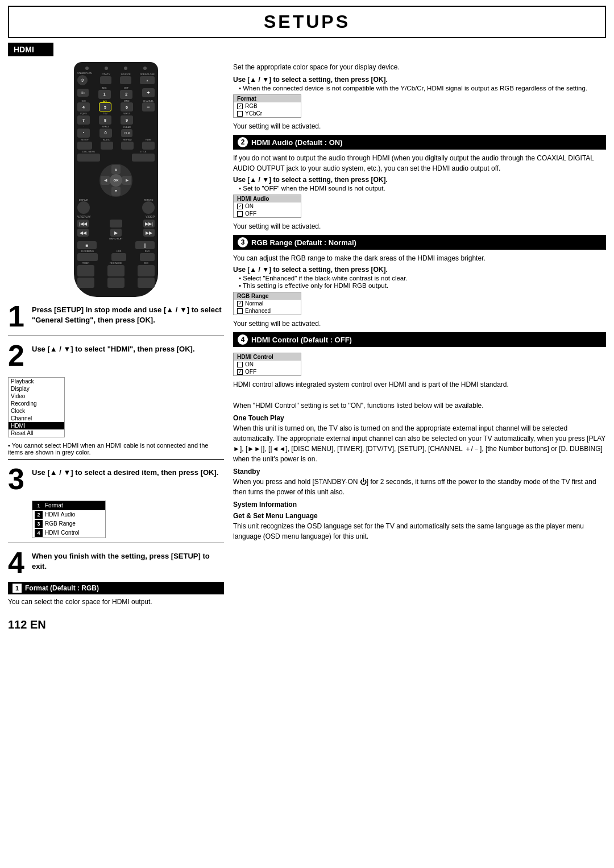  I want to click on mute-btn: Φ/:, so click(83, 93).